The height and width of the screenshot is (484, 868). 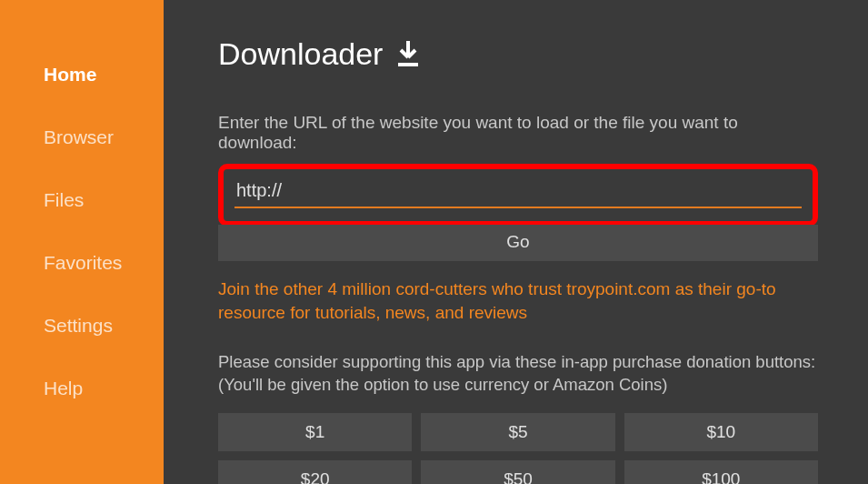 What do you see at coordinates (443, 384) in the screenshot?
I see `donate-prompt-line2: (You'll be given the option to use curre…` at bounding box center [443, 384].